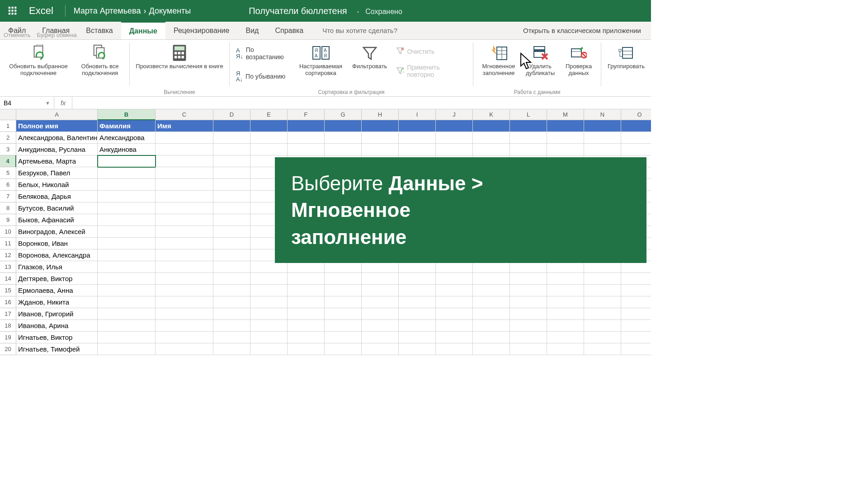 The width and height of the screenshot is (868, 488). What do you see at coordinates (57, 338) in the screenshot?
I see `cell: Игнатьев, Виктор` at bounding box center [57, 338].